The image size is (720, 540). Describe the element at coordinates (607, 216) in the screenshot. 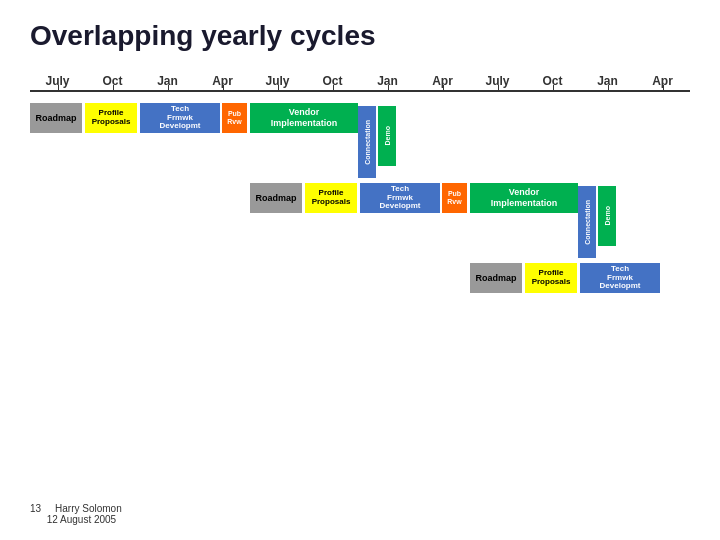

I see `demo-bar-2: Demo` at that location.